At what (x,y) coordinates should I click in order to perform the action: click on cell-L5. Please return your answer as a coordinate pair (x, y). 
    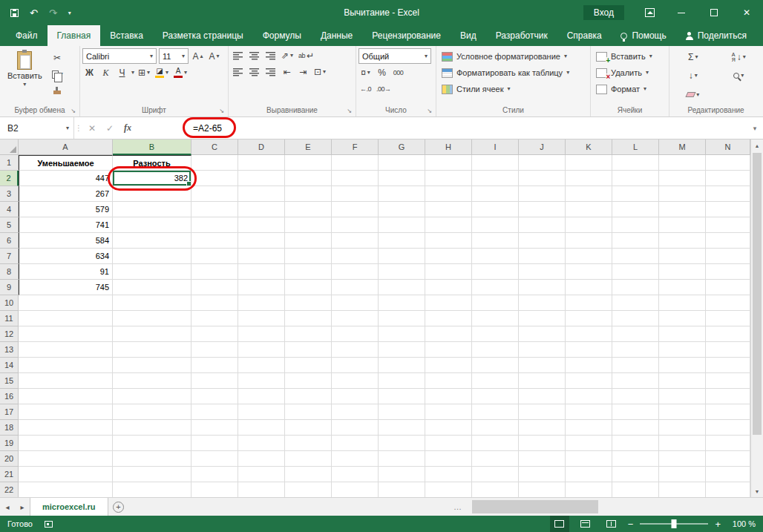
    Looking at the image, I should click on (635, 226).